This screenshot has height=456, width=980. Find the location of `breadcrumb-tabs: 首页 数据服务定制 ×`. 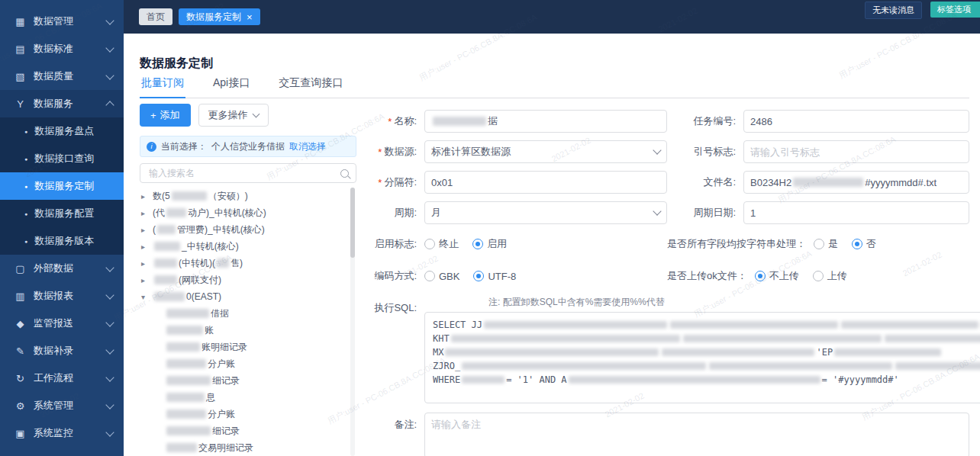

breadcrumb-tabs: 首页 数据服务定制 × is located at coordinates (200, 17).